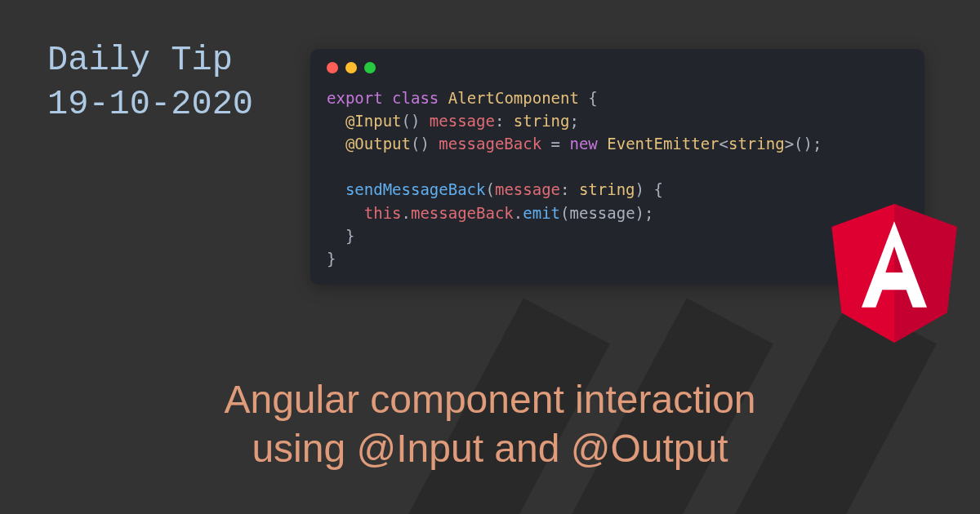  What do you see at coordinates (490, 449) in the screenshot?
I see `title-line-2: using @Input and @Output` at bounding box center [490, 449].